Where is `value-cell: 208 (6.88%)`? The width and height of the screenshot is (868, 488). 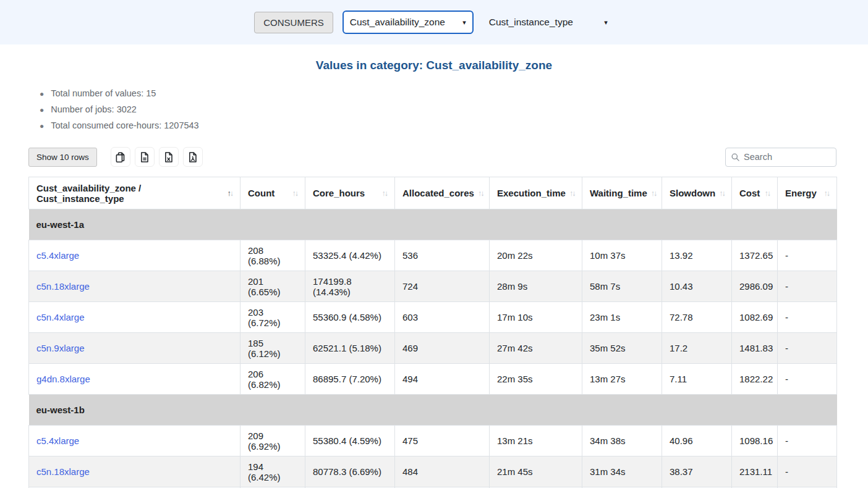
value-cell: 208 (6.88%) is located at coordinates (273, 256).